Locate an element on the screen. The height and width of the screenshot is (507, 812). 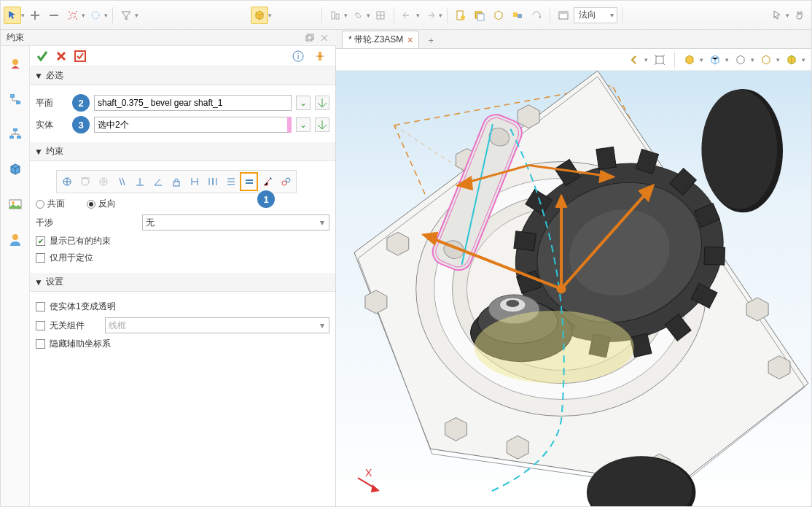
plane-input is located at coordinates (192, 103).